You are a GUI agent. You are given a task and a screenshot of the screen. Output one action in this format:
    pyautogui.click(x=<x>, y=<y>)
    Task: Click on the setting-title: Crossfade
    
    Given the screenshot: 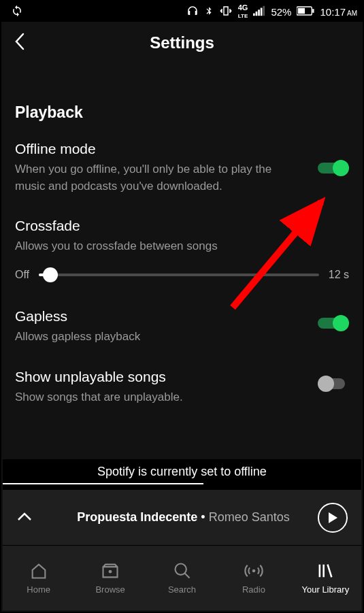 What is the action you would take?
    pyautogui.click(x=182, y=226)
    